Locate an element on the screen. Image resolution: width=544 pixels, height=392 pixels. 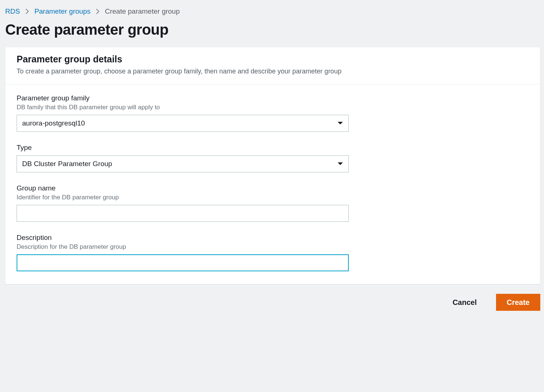
panel-subtitle: To create a parameter group, choose a pa… is located at coordinates (273, 72).